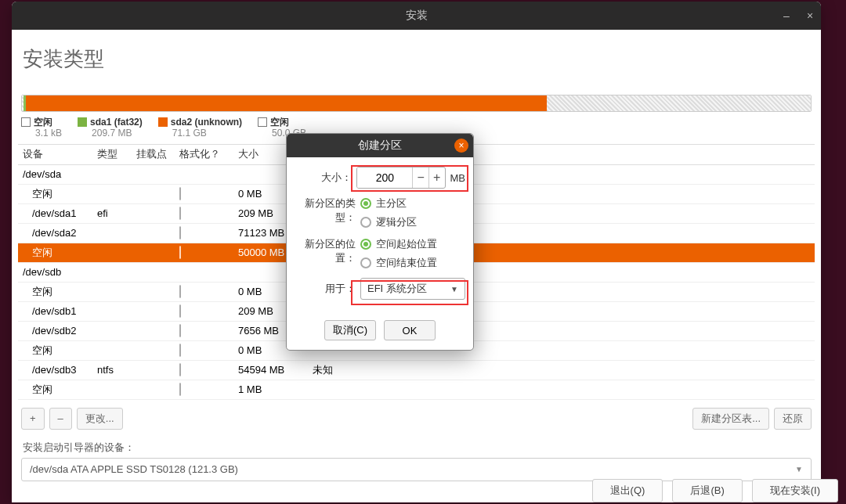  I want to click on size-decrement-button: −, so click(420, 178).